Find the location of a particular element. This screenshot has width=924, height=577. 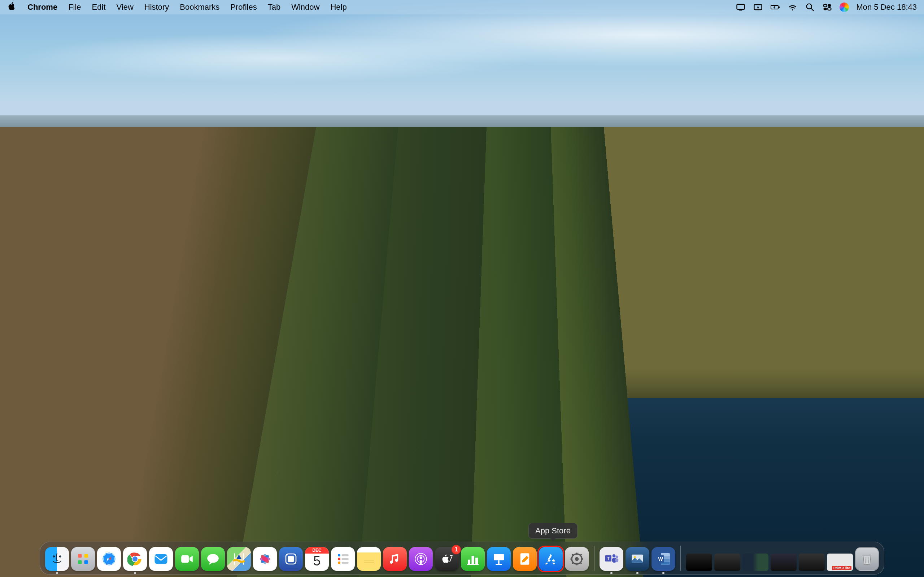

pages-dock-icon is located at coordinates (525, 559).